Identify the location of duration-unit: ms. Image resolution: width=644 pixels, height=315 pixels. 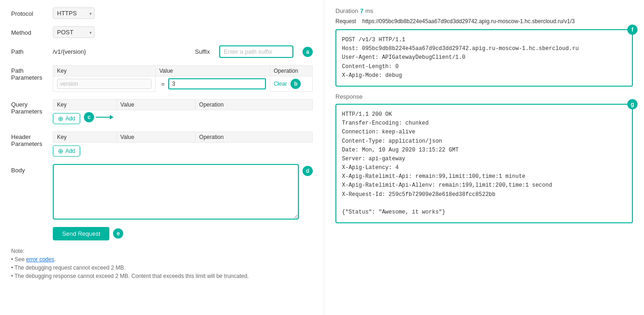
(369, 11).